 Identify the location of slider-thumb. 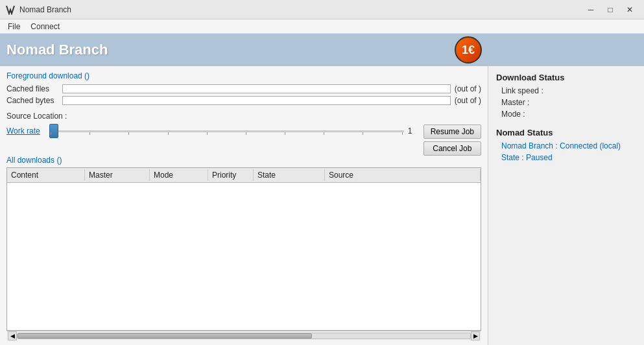
(54, 131).